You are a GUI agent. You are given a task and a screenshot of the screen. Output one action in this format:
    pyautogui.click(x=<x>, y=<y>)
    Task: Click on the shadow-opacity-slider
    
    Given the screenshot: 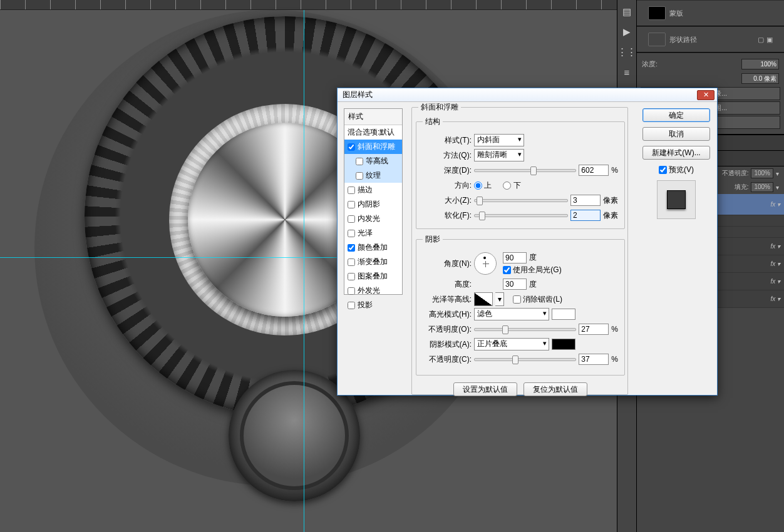 What is the action you would take?
    pyautogui.click(x=525, y=359)
    